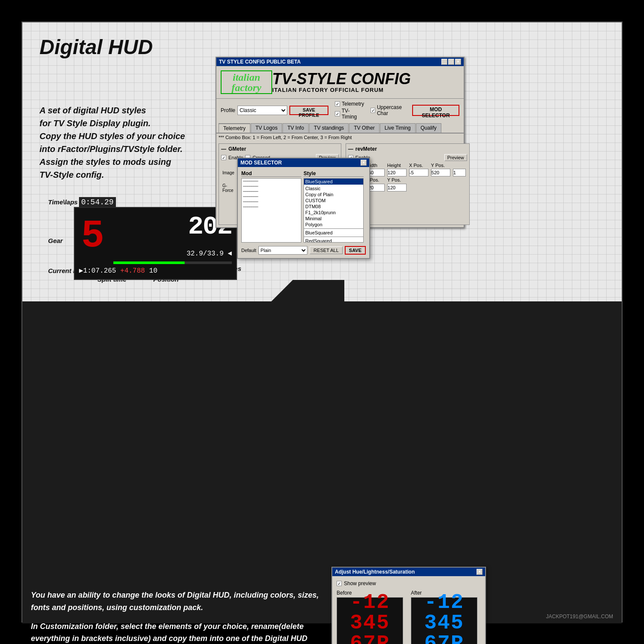 The height and width of the screenshot is (644, 644). What do you see at coordinates (309, 110) in the screenshot?
I see `save-profile-button: SAVE PROFILE` at bounding box center [309, 110].